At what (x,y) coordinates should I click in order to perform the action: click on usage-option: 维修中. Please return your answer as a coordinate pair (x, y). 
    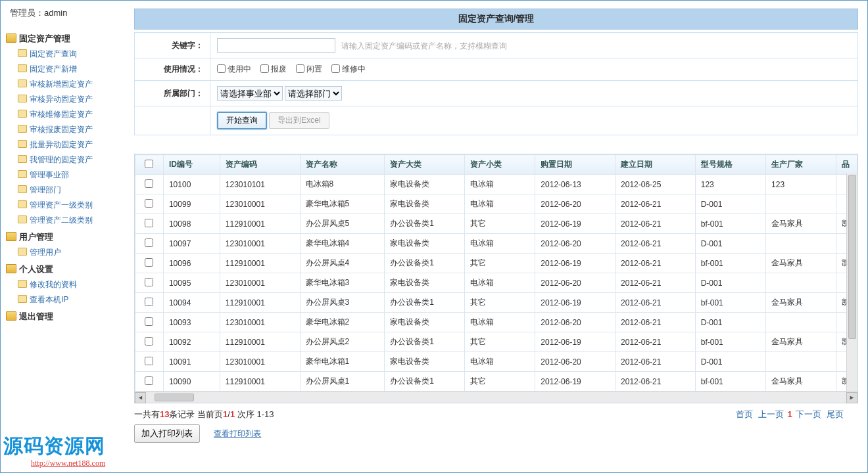
    Looking at the image, I should click on (349, 69).